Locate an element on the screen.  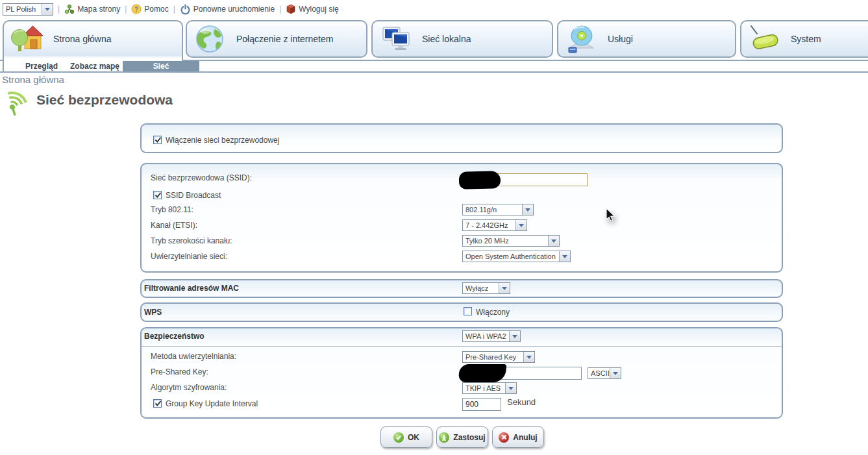
wps-enabled-checkbox is located at coordinates (467, 312).